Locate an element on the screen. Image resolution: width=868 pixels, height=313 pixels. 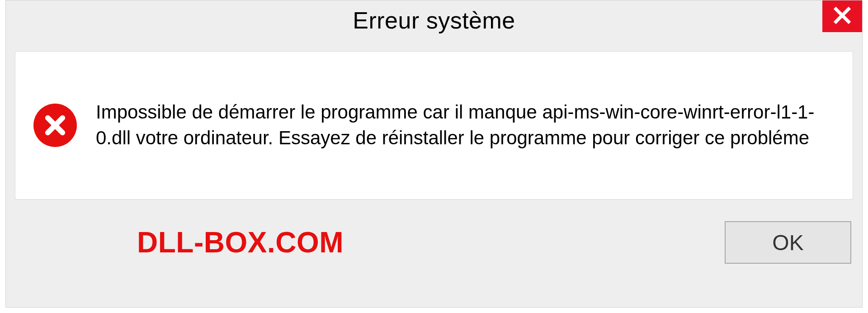
error-circle-x-icon is located at coordinates (55, 125).